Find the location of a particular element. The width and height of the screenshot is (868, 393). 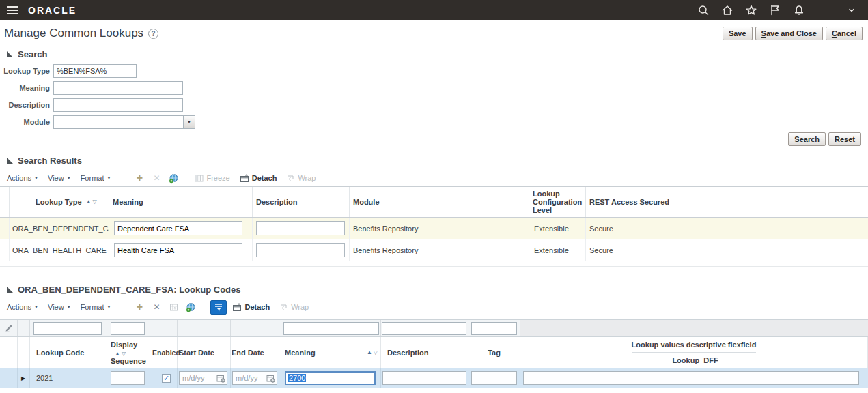

module-dropdown-button: ▼ is located at coordinates (189, 122).